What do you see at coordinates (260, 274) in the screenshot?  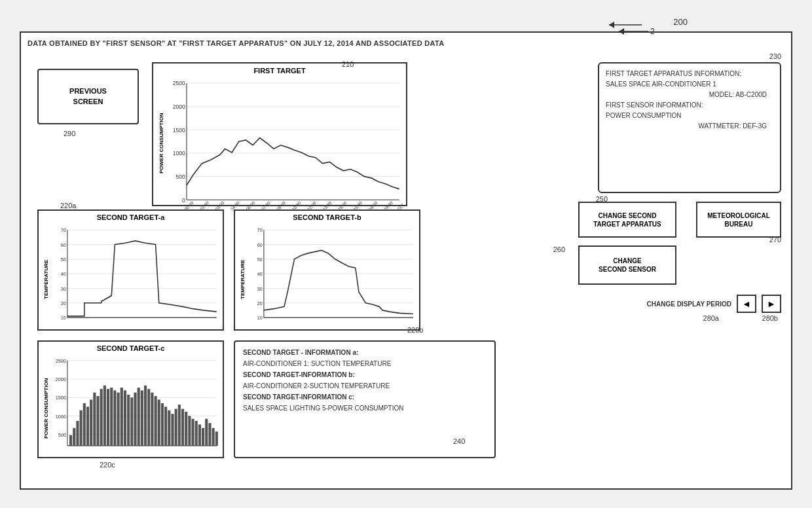 I see `svg-text: 40` at bounding box center [260, 274].